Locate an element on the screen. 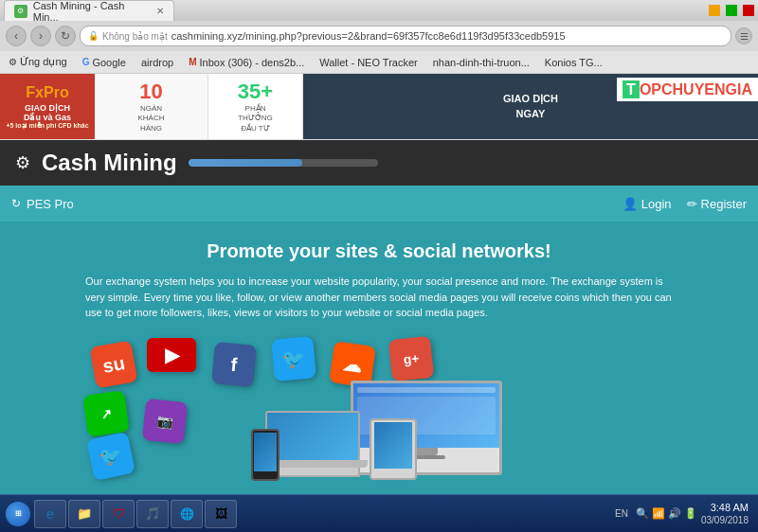 The image size is (758, 532). nav-refresh-icon: ↻ is located at coordinates (16, 204).